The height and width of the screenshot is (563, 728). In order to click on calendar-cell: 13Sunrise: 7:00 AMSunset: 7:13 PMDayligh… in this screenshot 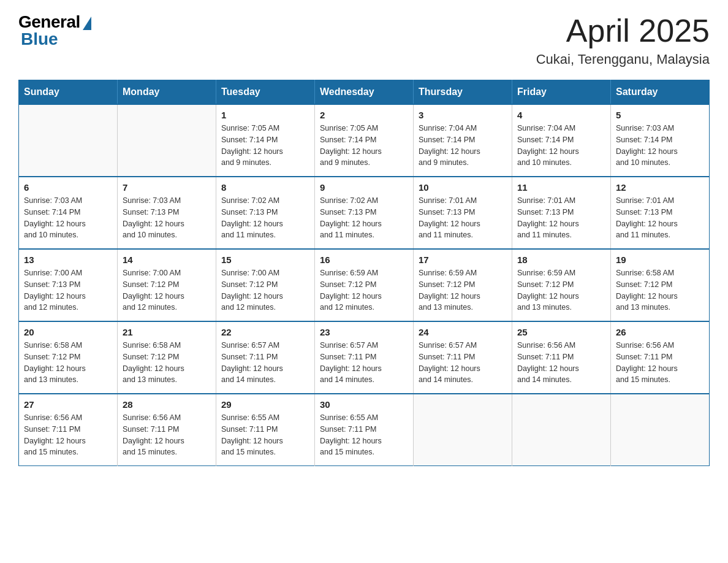, I will do `click(69, 285)`.